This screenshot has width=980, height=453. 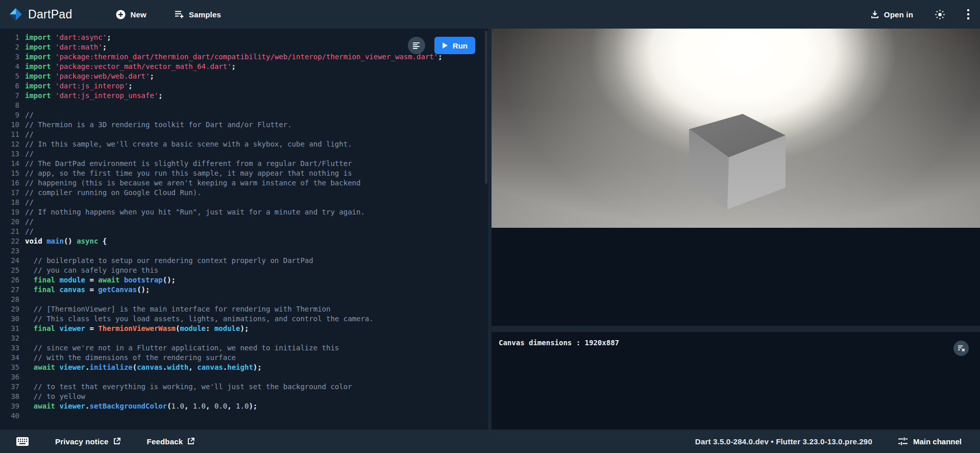 I want to click on playlist-add-icon, so click(x=179, y=14).